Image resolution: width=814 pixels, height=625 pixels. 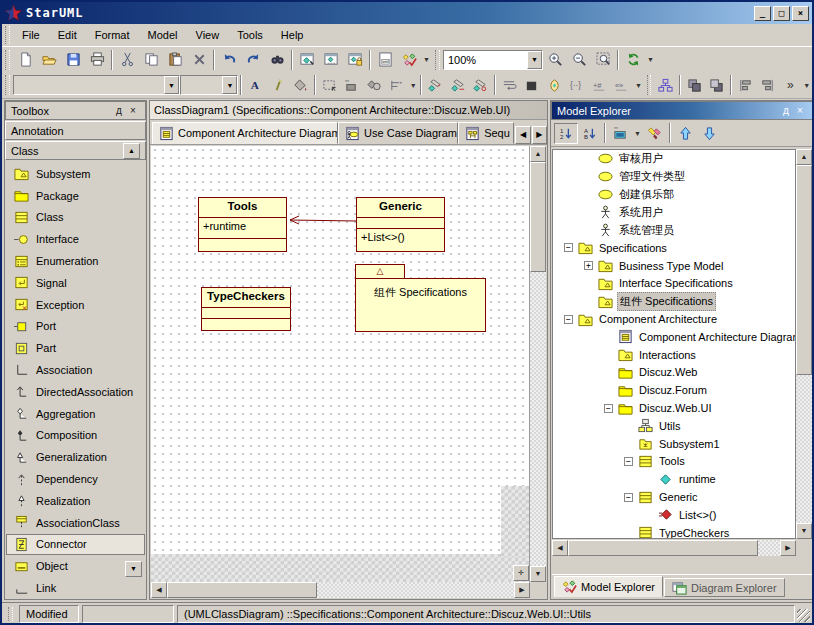 What do you see at coordinates (245, 133) in the screenshot?
I see `diagram-tab-component-architecture-diagram: Component Architecture Diagram` at bounding box center [245, 133].